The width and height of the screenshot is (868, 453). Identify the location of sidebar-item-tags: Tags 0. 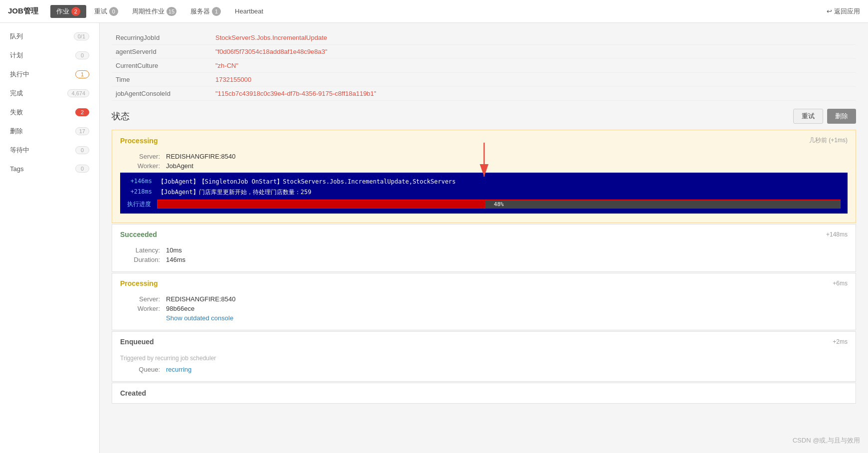
(50, 169).